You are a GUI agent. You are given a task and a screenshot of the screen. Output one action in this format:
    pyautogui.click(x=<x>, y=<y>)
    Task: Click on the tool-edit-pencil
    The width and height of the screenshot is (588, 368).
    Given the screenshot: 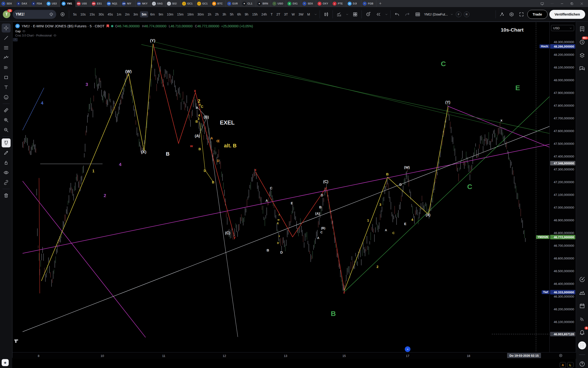 What is the action you would take?
    pyautogui.click(x=6, y=153)
    